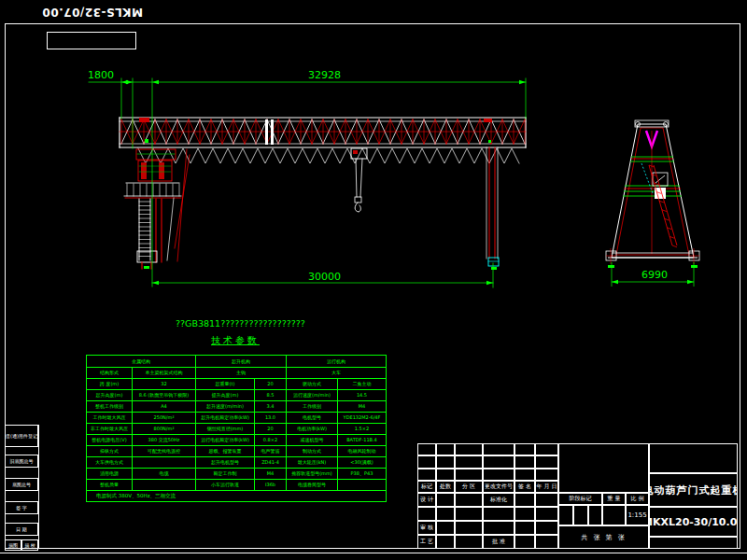  I want to click on spec-cell: 800N/m², so click(164, 429).